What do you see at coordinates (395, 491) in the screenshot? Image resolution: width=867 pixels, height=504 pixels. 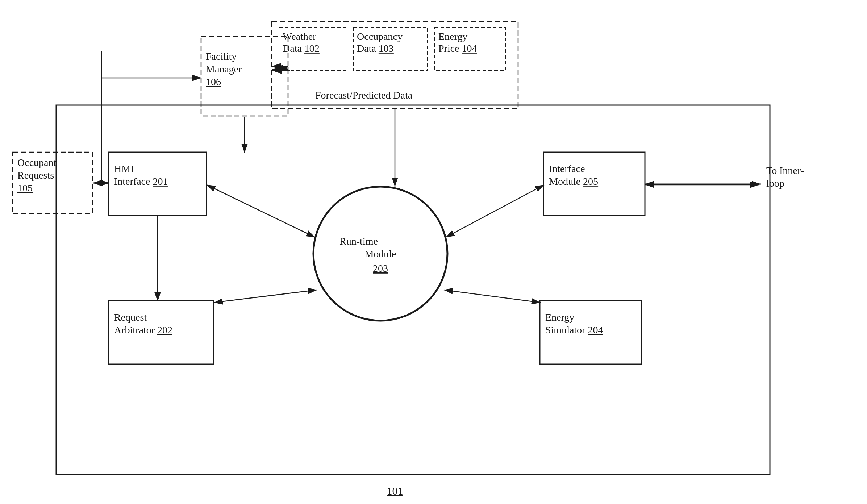 I see `system-101-label: 101` at bounding box center [395, 491].